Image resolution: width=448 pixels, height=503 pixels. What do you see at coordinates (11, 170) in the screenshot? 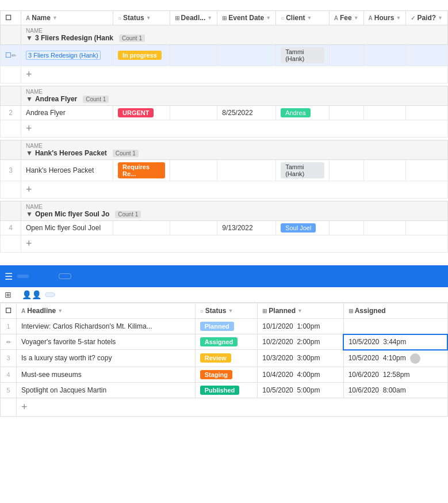
I see `row-checkbox: 3` at bounding box center [11, 170].